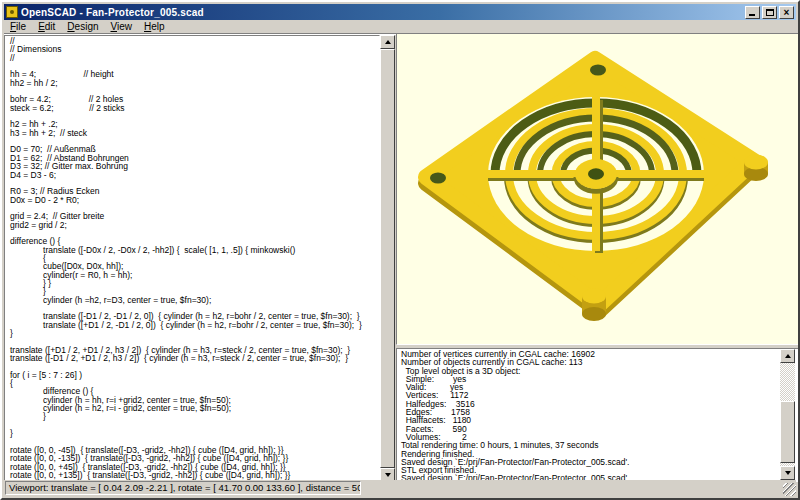 The image size is (800, 500). Describe the element at coordinates (194, 225) in the screenshot. I see `text-line: grid2 = grid / 2;` at that location.